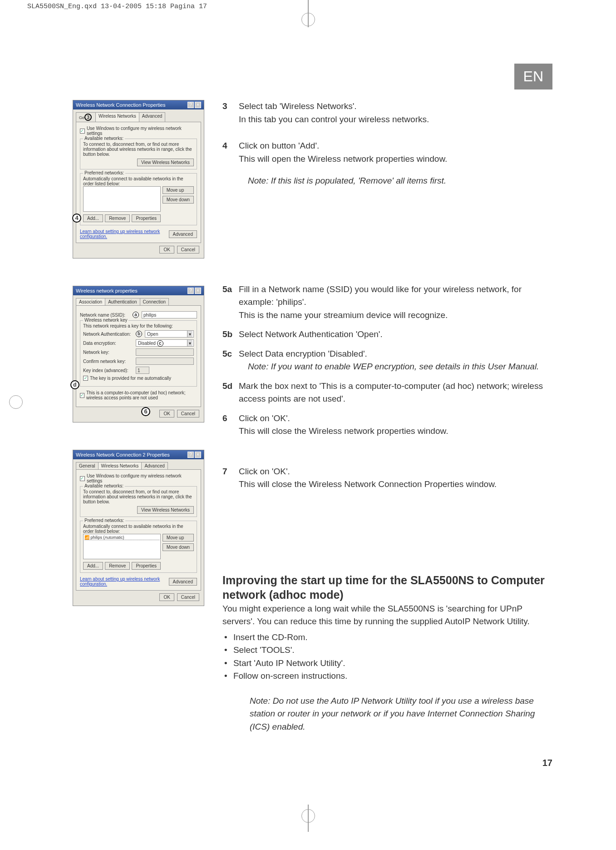  I want to click on enc-label: Data encryption:, so click(108, 343).